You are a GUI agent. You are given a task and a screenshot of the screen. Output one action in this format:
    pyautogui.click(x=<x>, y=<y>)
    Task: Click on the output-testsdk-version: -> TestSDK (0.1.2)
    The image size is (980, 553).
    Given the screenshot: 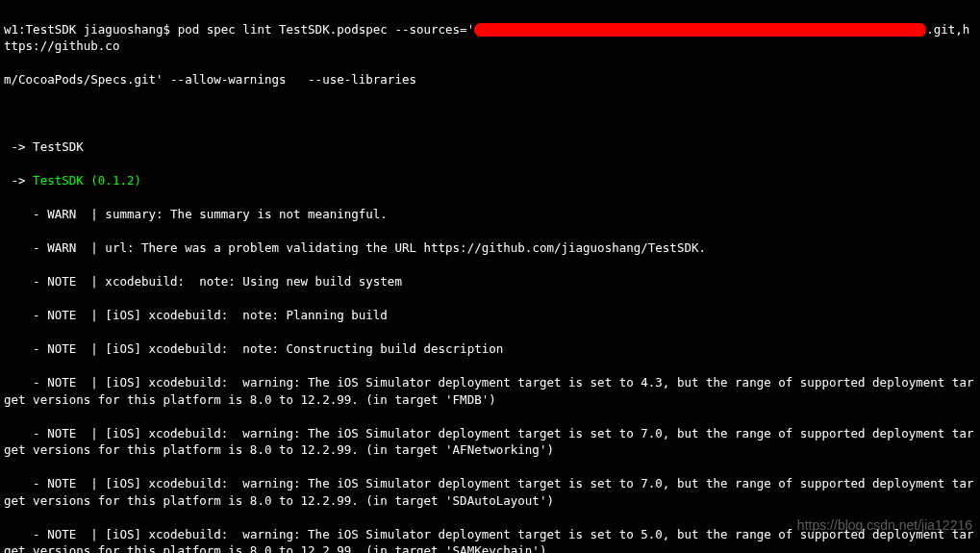 What is the action you would take?
    pyautogui.click(x=490, y=181)
    